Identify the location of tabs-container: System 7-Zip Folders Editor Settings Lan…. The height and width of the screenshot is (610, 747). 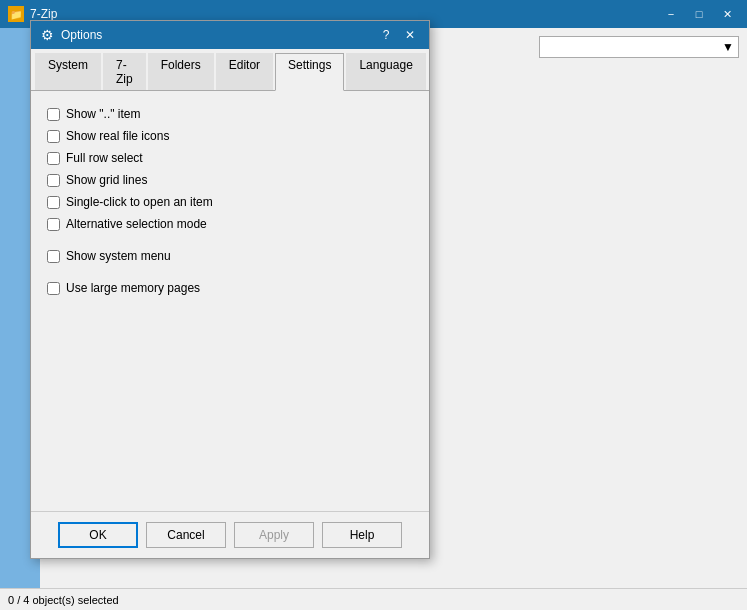
(230, 70).